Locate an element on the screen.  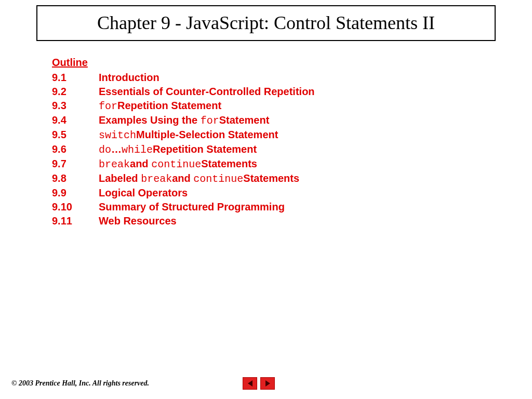
outline-title: Labeled breakand continueStatements is located at coordinates (315, 179).